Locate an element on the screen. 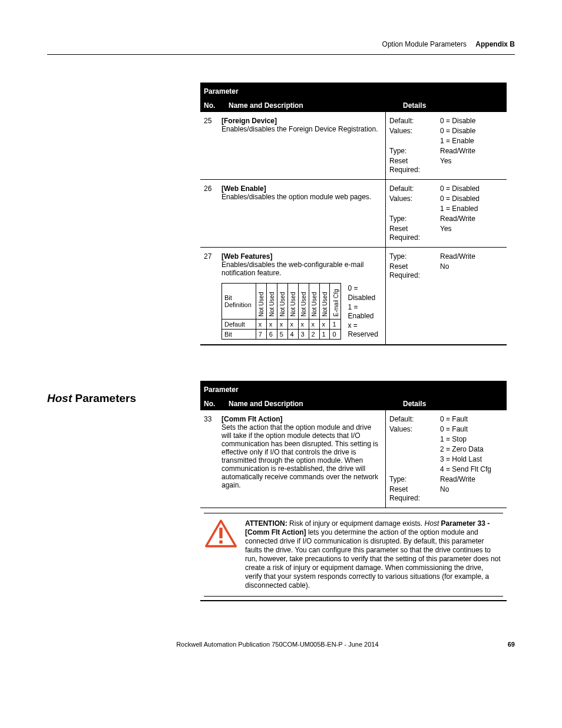 The width and height of the screenshot is (562, 728). legend-item: 1 = Enabled is located at coordinates (365, 312).